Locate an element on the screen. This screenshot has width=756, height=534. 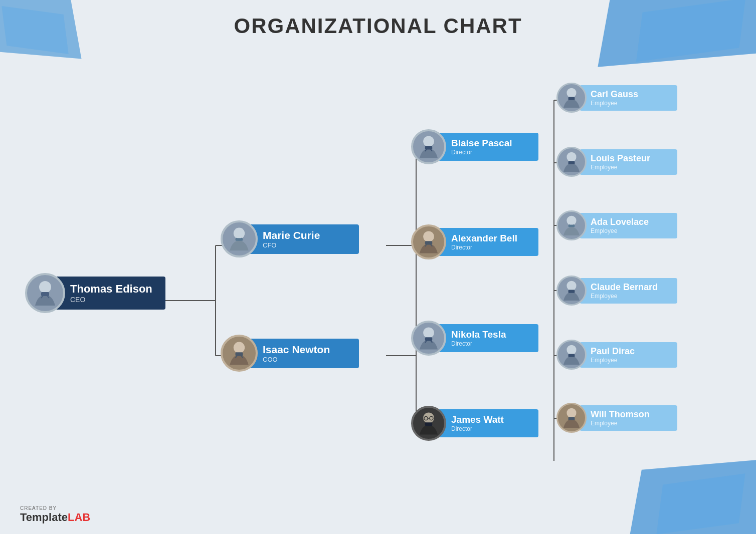
watt-person-icon is located at coordinates (429, 423).